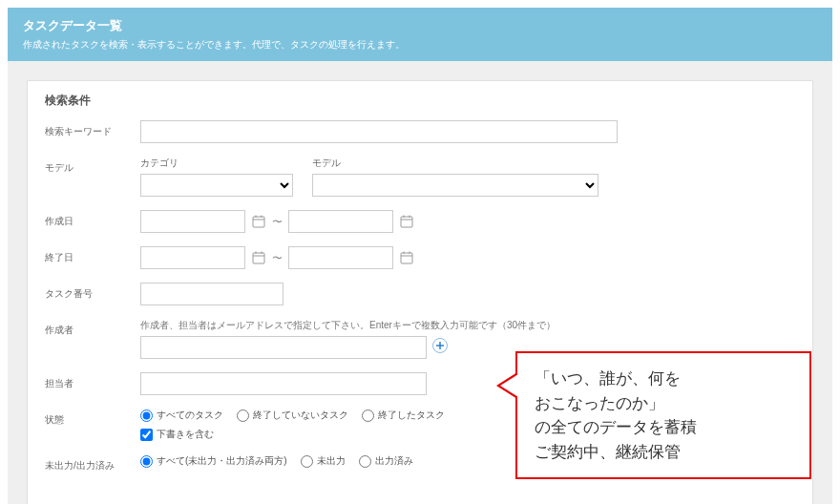 This screenshot has height=504, width=840. What do you see at coordinates (368, 416) in the screenshot?
I see `status-radio-closed-input` at bounding box center [368, 416].